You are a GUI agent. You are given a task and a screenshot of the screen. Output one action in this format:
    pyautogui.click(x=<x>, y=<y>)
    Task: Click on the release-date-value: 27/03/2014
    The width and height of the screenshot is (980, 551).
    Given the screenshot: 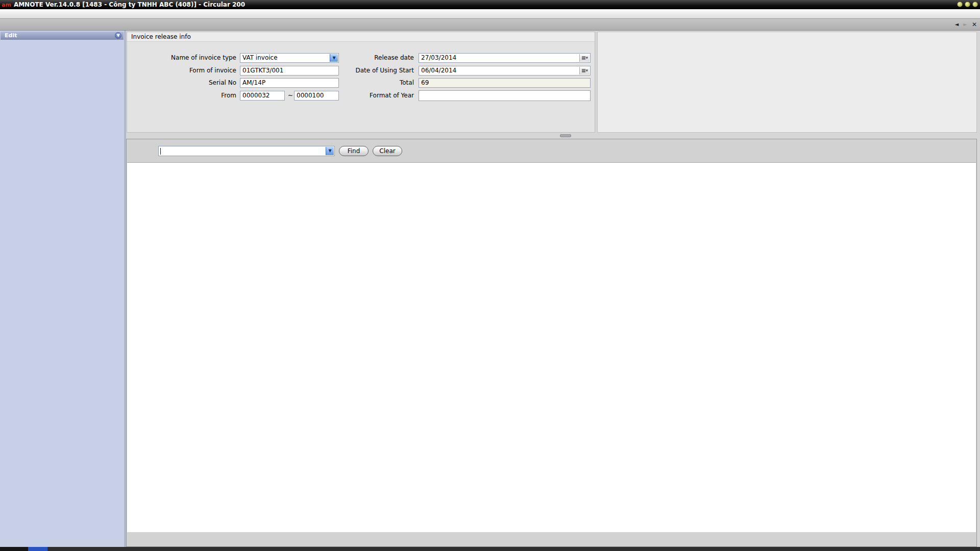 What is the action you would take?
    pyautogui.click(x=439, y=58)
    